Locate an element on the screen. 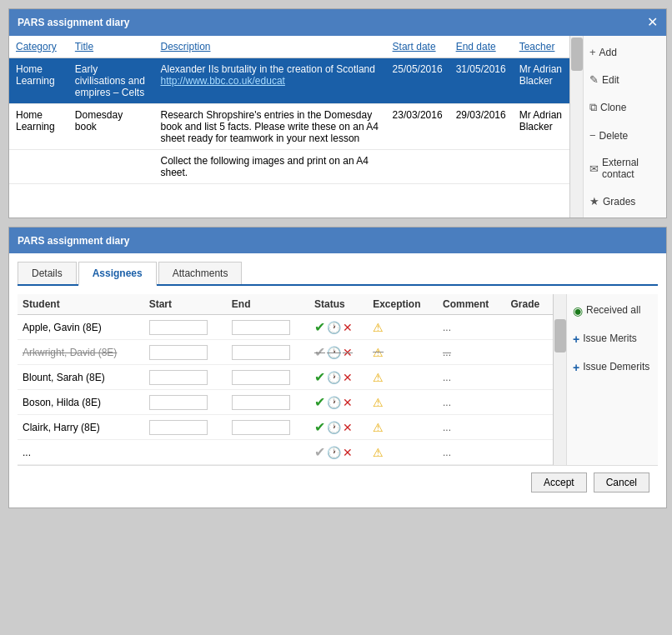  bottom-scrollbar is located at coordinates (559, 380).